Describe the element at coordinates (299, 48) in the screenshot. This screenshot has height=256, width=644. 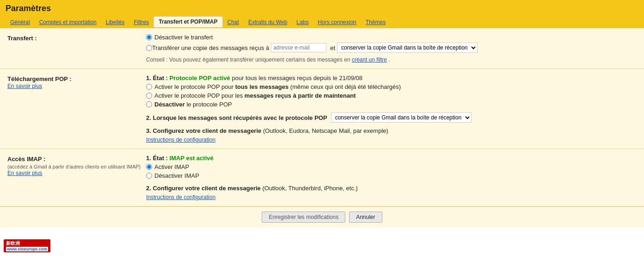
I see `email-field` at that location.